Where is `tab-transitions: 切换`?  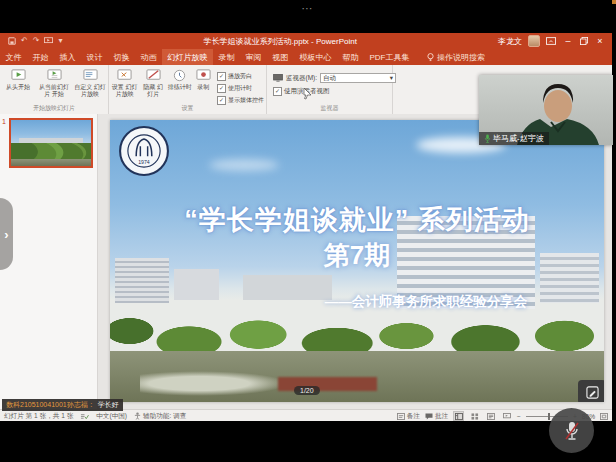
tab-transitions: 切换 is located at coordinates (122, 57).